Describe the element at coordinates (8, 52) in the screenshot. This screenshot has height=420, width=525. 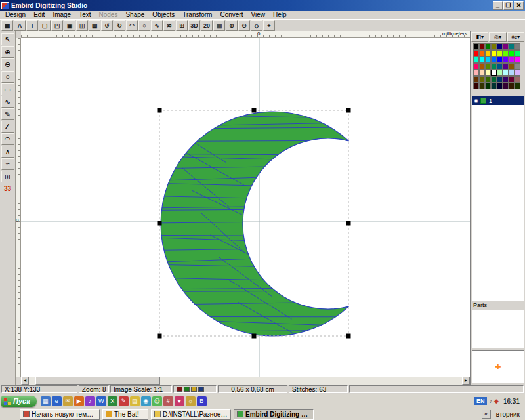
I see `zoom-in-tool: ⊕` at that location.